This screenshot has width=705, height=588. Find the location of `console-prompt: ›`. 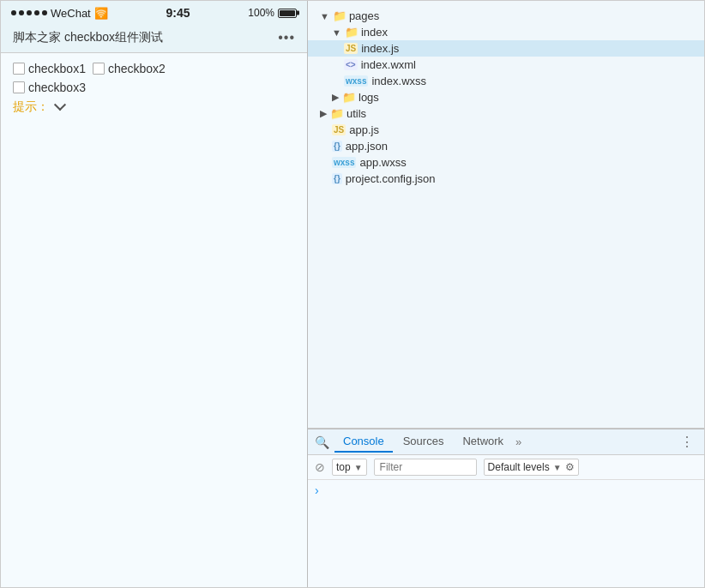

console-prompt: › is located at coordinates (506, 490).